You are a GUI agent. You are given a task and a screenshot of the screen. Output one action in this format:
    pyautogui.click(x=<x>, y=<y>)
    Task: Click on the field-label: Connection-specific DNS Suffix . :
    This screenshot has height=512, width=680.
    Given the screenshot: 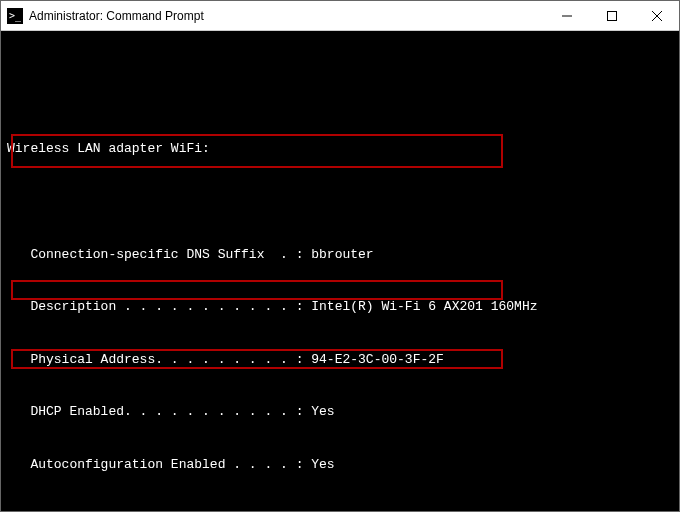 What is the action you would take?
    pyautogui.click(x=159, y=254)
    